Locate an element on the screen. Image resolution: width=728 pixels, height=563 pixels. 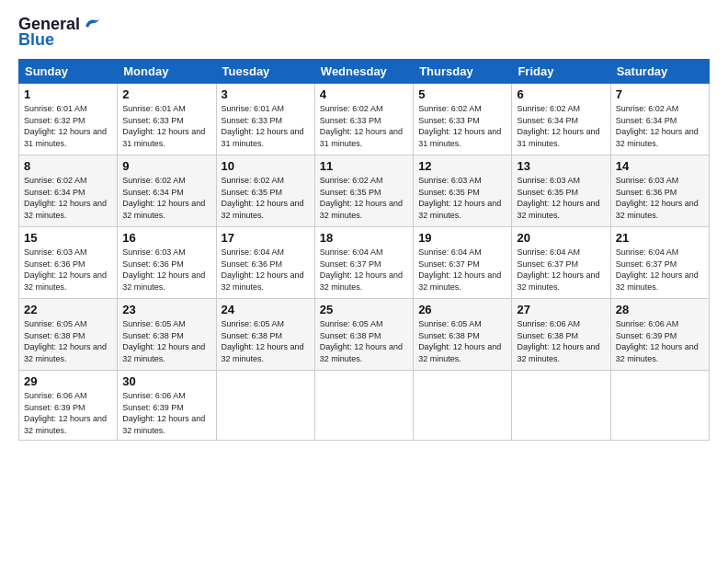
table-row: 9 Sunrise: 6:02 AMSunset: 6:34 PMDayligh… is located at coordinates (167, 191).